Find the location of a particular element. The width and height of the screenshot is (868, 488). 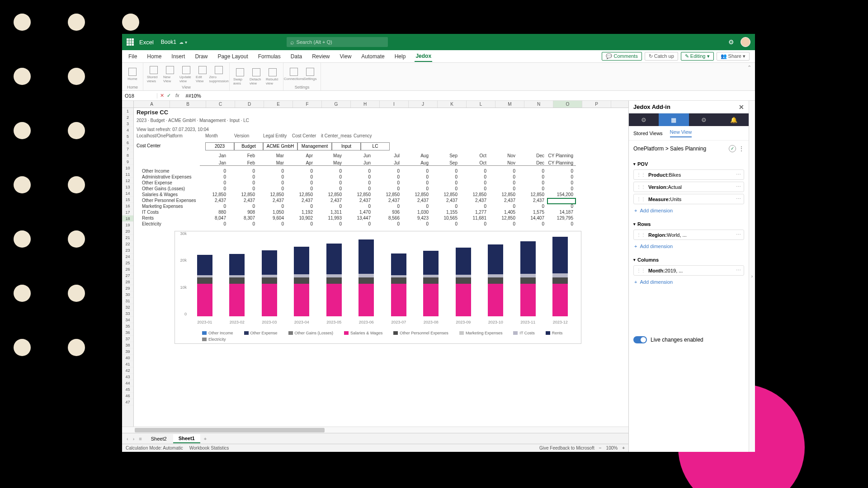

section-rows: Rows is located at coordinates (689, 224).